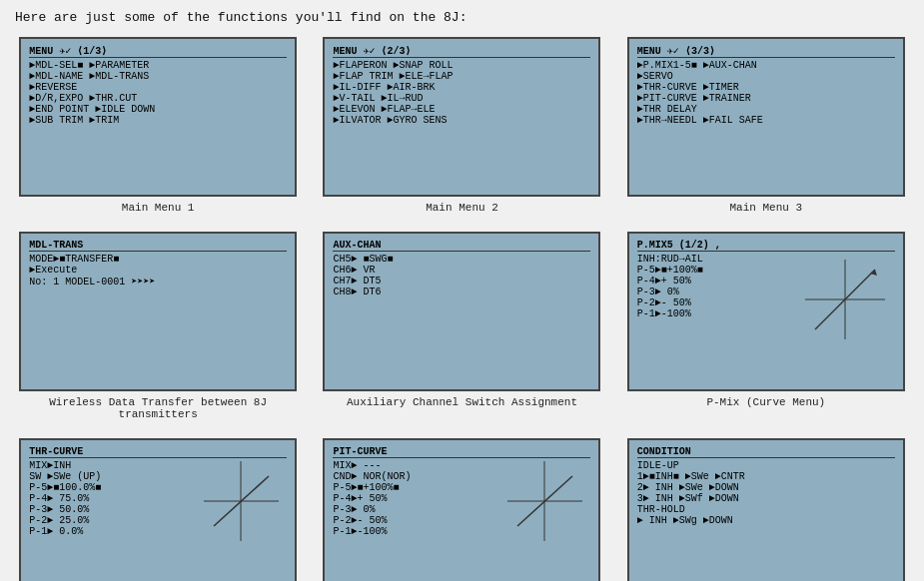 This screenshot has height=581, width=924. I want to click on cell-thrcurve: THR-CURVE MIX►INHSW ►SWe (UP)P-5►■100.0%…, so click(158, 509).